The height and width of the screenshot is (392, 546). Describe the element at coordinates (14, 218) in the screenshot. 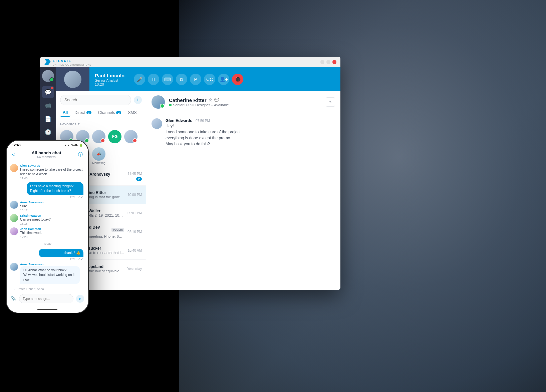

I see `phone-avatar-kristin` at that location.